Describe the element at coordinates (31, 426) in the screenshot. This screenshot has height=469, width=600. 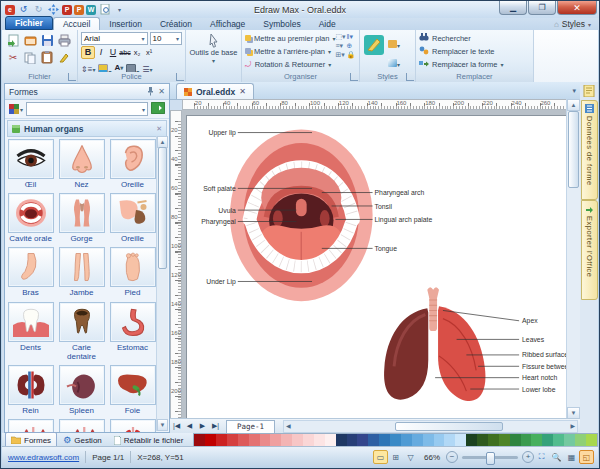
I see `shape-item-organ-a` at that location.